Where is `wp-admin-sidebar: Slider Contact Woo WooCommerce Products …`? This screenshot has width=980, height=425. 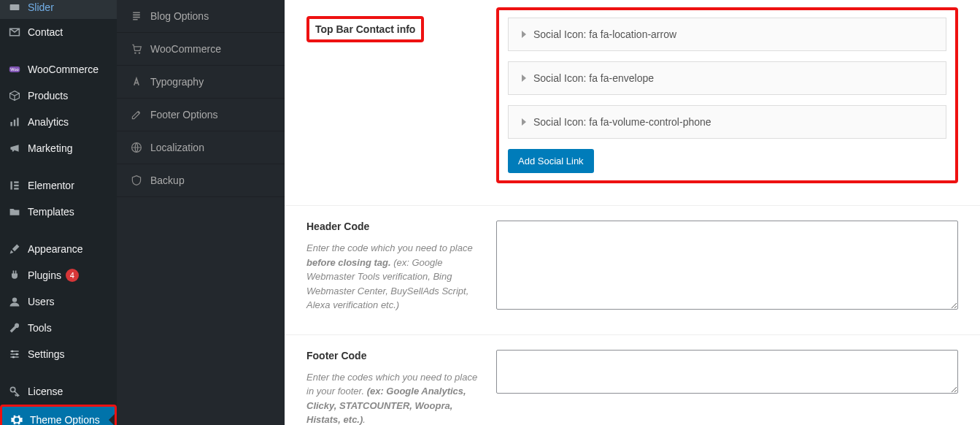 wp-admin-sidebar: Slider Contact Woo WooCommerce Products … is located at coordinates (58, 212).